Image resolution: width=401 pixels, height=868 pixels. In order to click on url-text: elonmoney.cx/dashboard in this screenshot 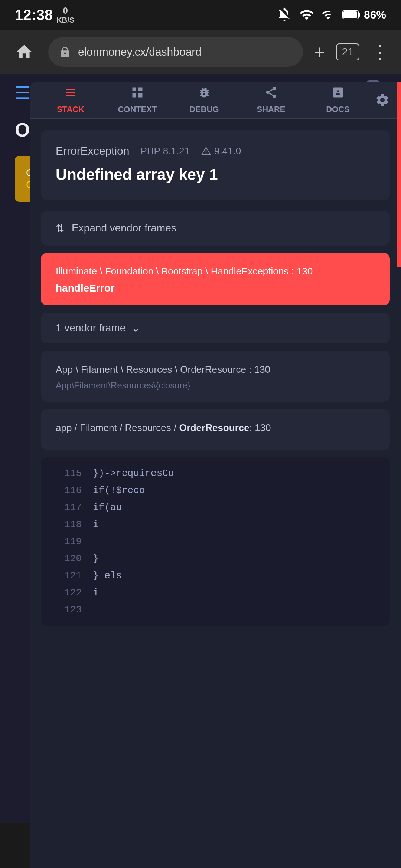, I will do `click(140, 52)`.